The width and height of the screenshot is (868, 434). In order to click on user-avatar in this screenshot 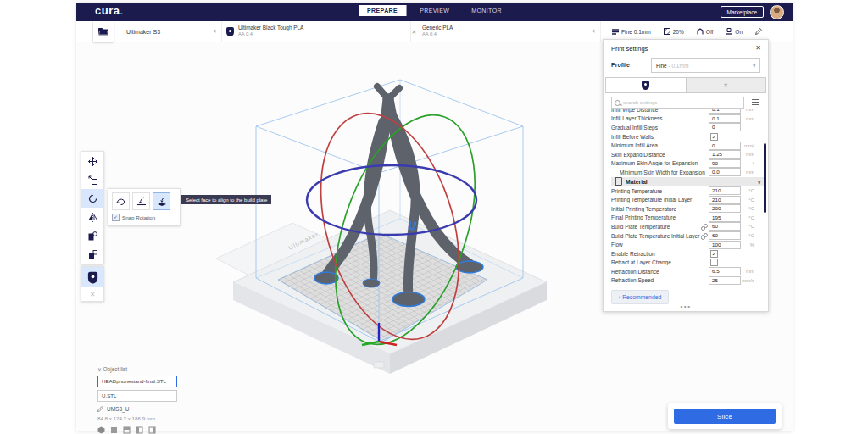, I will do `click(776, 12)`.